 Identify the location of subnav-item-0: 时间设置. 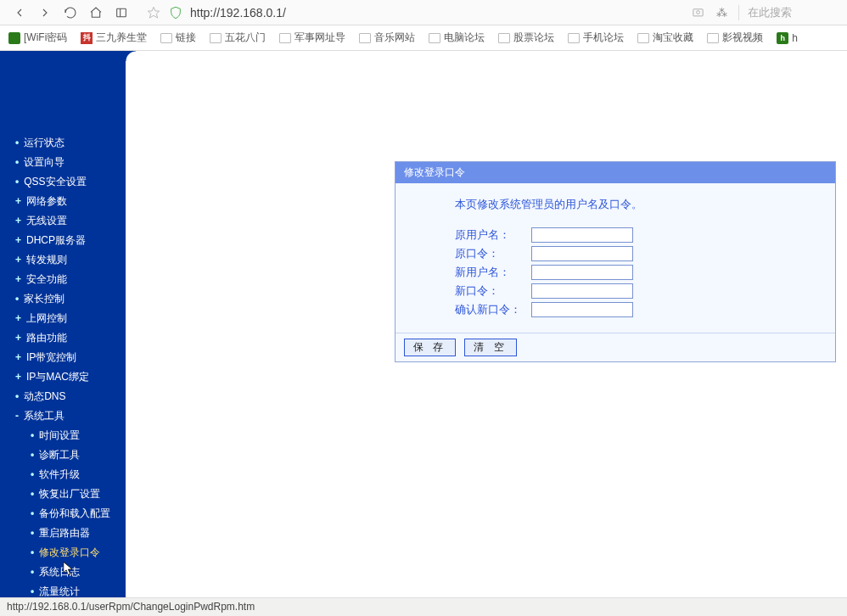
(63, 436).